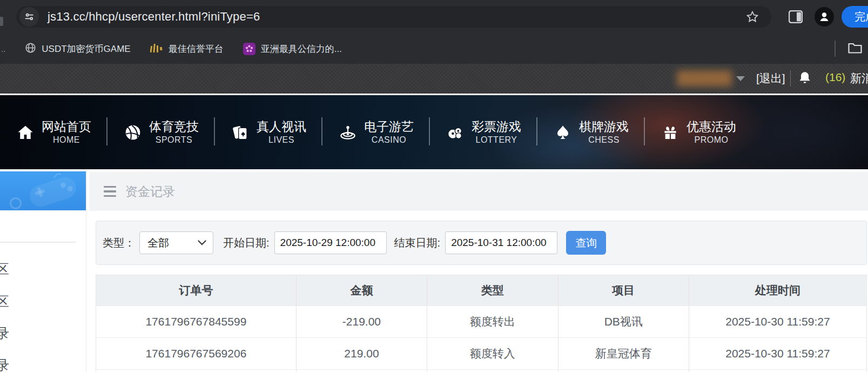 The height and width of the screenshot is (372, 868). I want to click on table-row: 1761796767845599 -219.00 额度转出 DB视讯 2025-…, so click(481, 321).